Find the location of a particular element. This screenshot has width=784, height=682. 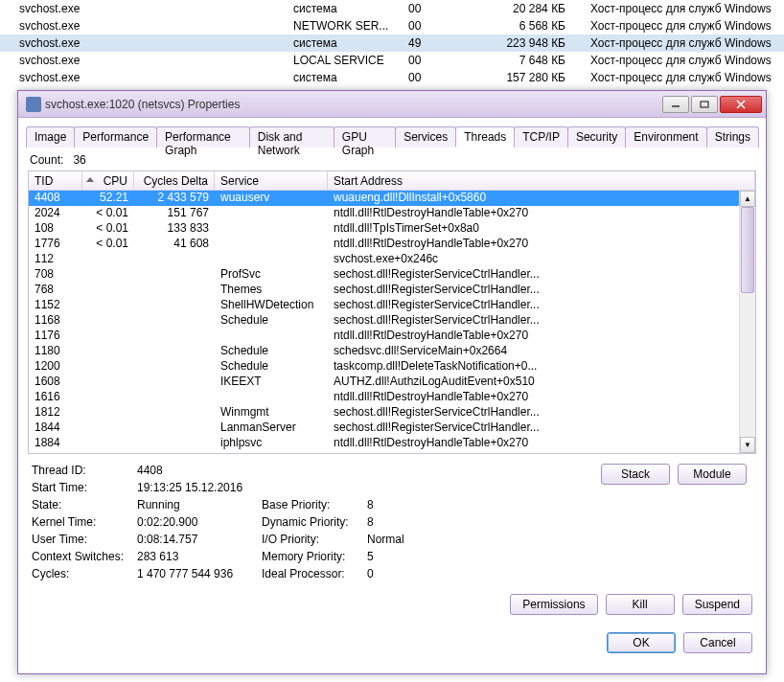

process-mem: 157 280 КБ is located at coordinates (518, 78).